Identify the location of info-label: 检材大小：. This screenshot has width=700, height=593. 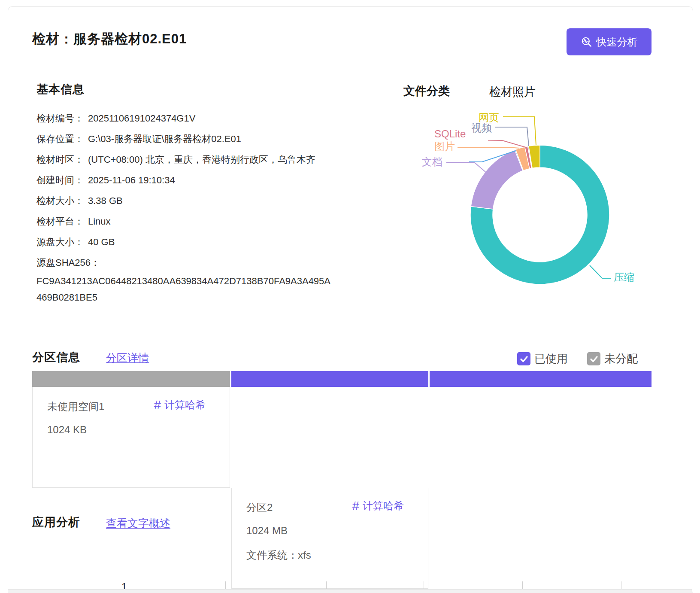
(60, 201).